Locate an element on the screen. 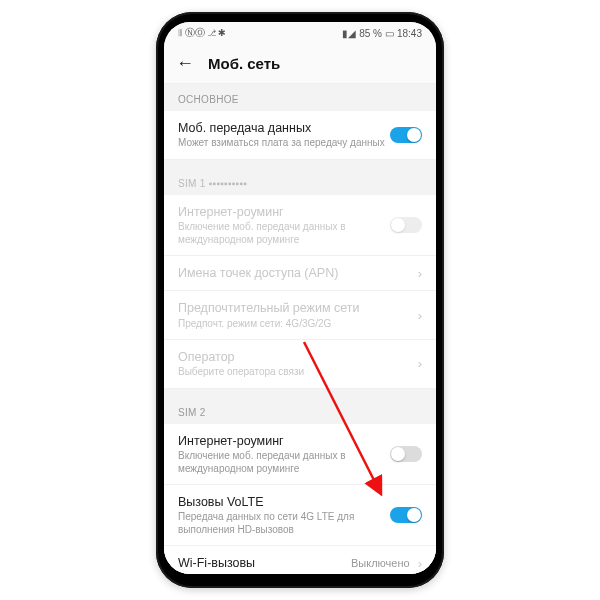  sim2-wifi-title: Wi-Fi-вызовы is located at coordinates (264, 563).